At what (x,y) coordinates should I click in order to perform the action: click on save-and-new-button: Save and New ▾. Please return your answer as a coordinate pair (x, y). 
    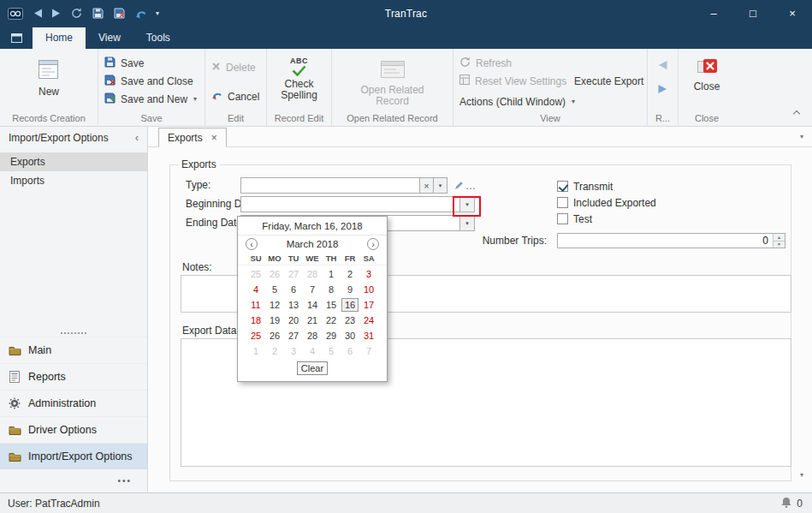
    Looking at the image, I should click on (151, 99).